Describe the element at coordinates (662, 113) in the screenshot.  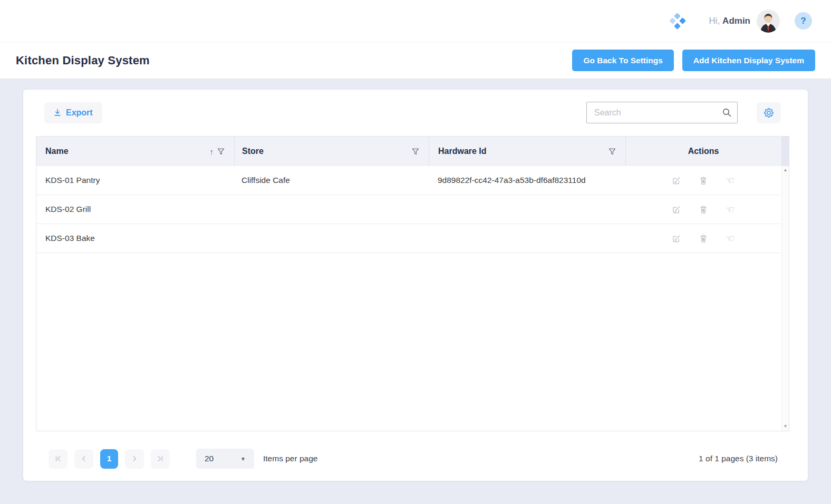
I see `search-input` at that location.